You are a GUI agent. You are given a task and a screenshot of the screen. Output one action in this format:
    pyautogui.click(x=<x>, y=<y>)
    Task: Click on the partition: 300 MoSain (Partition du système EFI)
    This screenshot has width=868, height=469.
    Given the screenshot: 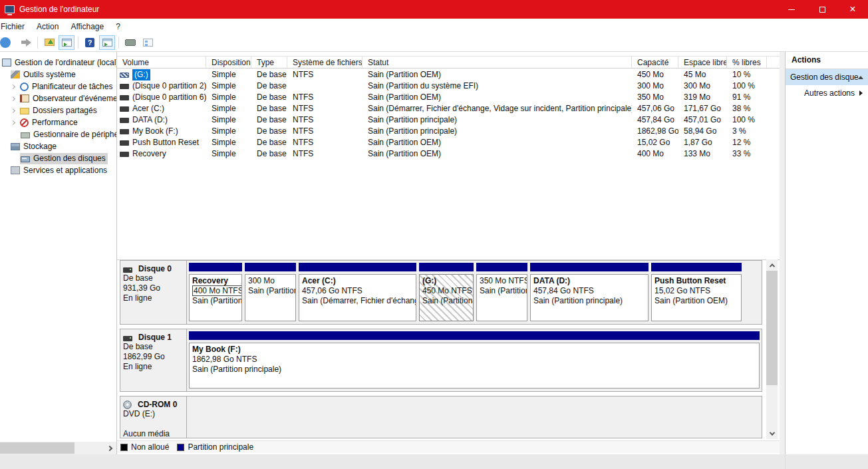 What is the action you would take?
    pyautogui.click(x=270, y=292)
    